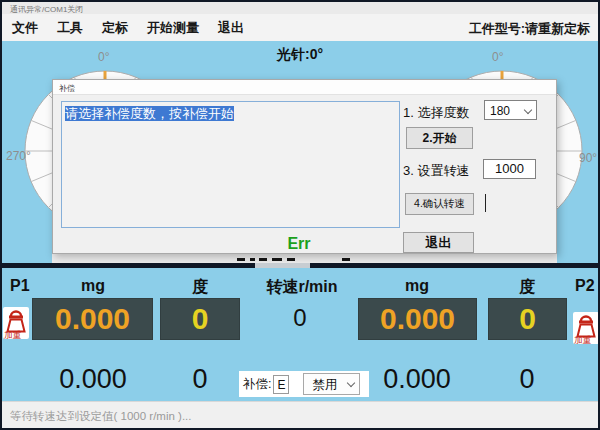  What do you see at coordinates (200, 319) in the screenshot?
I see `p1-degree-display: 0` at bounding box center [200, 319].